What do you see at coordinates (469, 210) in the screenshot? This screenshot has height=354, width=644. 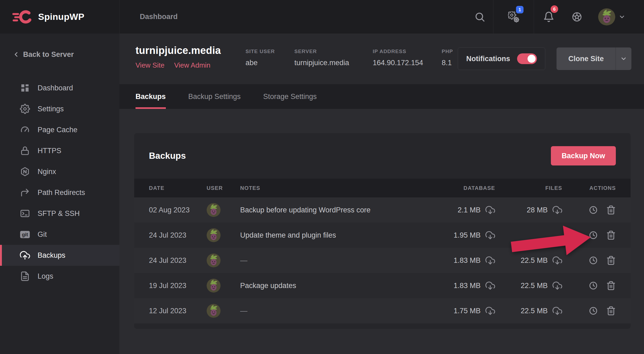 I see `database-size: 2.1 MB` at bounding box center [469, 210].